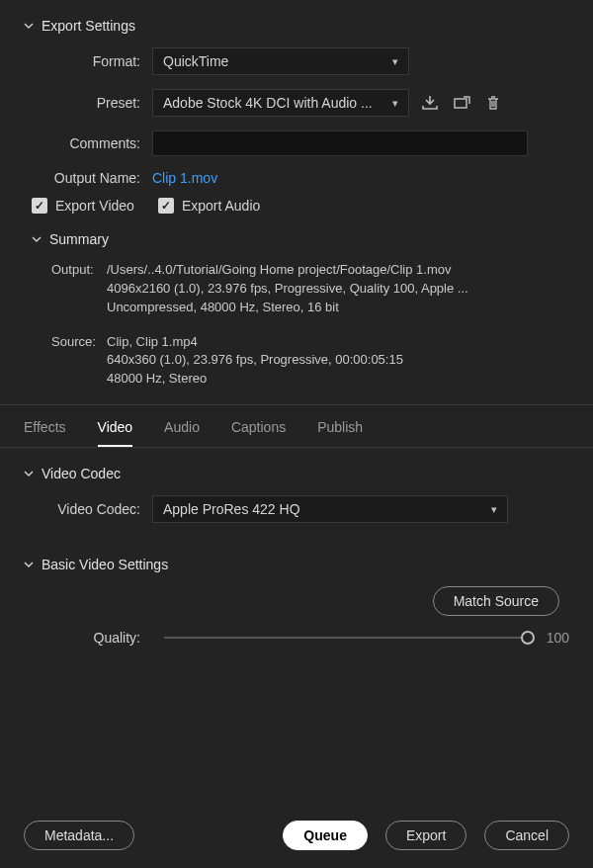 The image size is (593, 868). What do you see at coordinates (340, 433) in the screenshot?
I see `tab-publish: Publish` at bounding box center [340, 433].